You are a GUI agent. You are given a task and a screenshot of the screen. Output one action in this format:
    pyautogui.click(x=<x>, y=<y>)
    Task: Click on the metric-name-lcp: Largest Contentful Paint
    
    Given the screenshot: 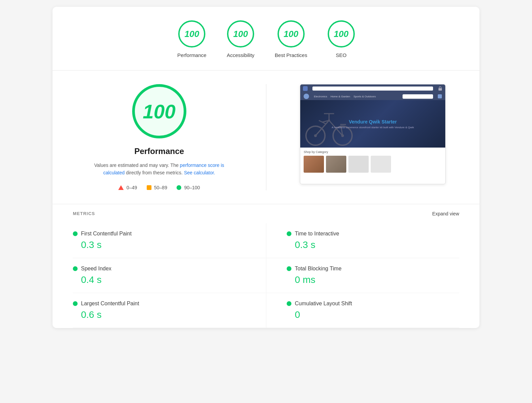 What is the action you would take?
    pyautogui.click(x=110, y=304)
    